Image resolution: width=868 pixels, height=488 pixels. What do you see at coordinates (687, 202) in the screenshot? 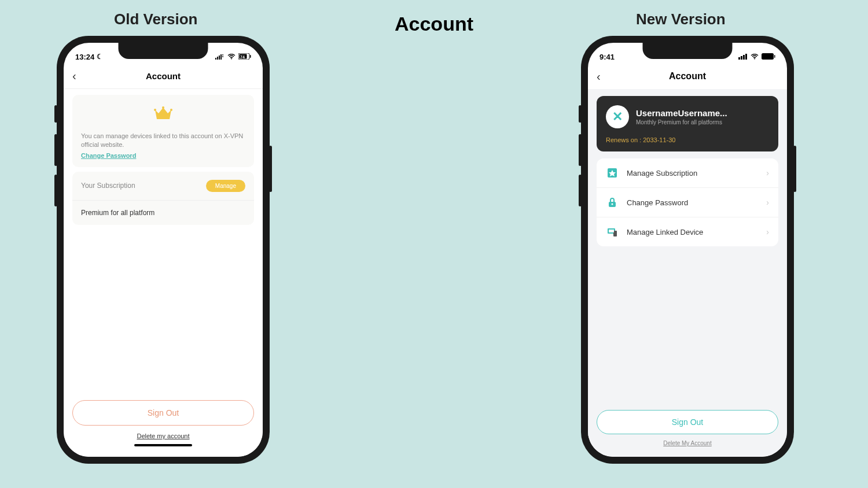
I see `change-password-item: Change Password ›` at bounding box center [687, 202].